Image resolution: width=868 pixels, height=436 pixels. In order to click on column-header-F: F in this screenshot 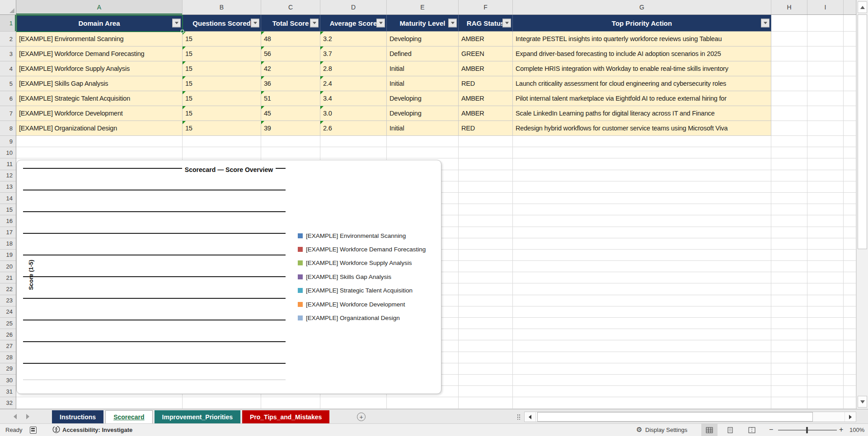, I will do `click(486, 7)`.